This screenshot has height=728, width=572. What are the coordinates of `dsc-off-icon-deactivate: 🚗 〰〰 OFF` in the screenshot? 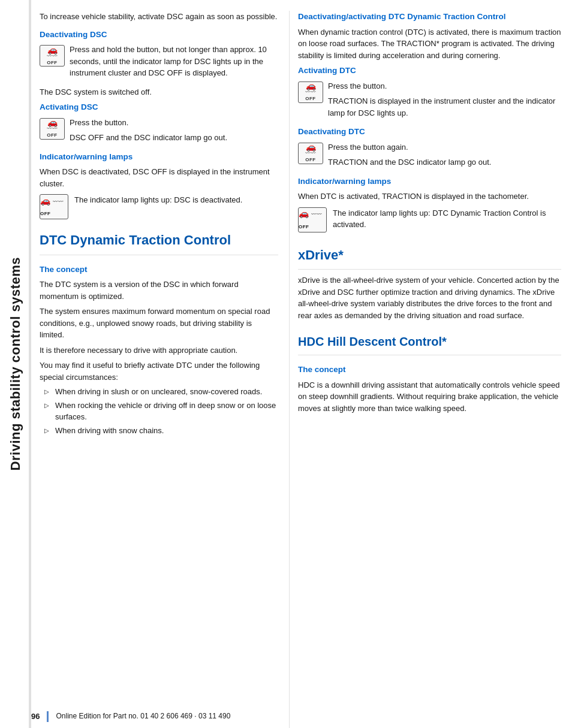 It's located at (52, 56).